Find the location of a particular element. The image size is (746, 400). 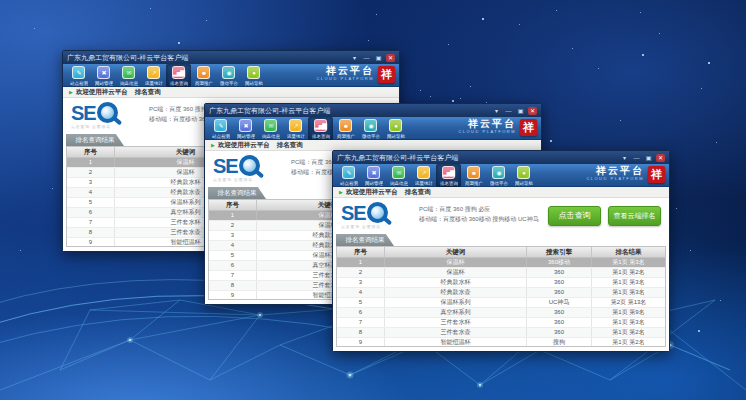

table-row: 1保温杯360移动第1页 第3名 is located at coordinates (501, 263).